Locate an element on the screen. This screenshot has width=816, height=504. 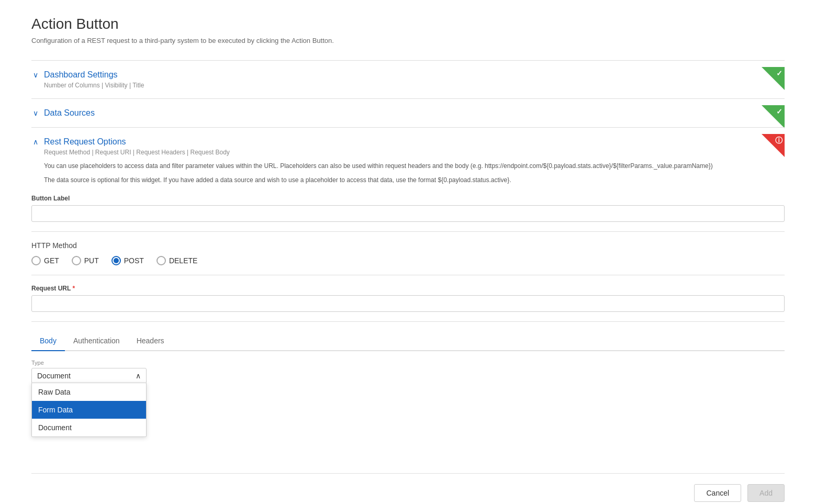
dashboard-chevron-icon: ∨ is located at coordinates (36, 75).